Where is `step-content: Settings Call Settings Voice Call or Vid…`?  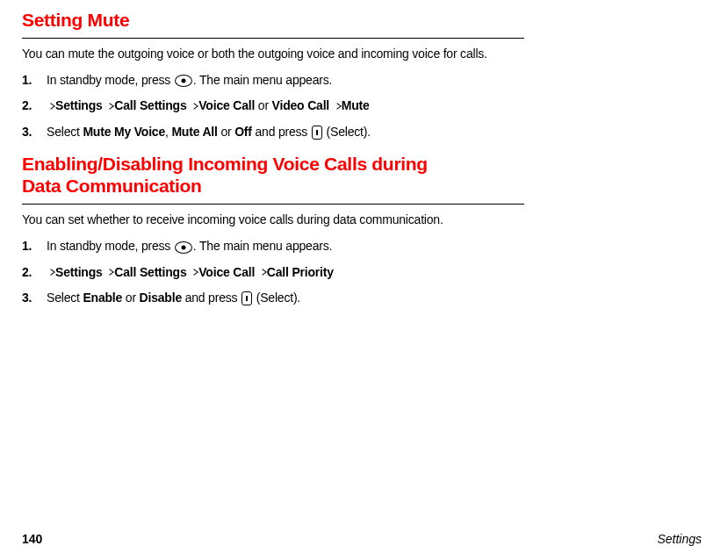 step-content: Settings Call Settings Voice Call or Vid… is located at coordinates (285, 105).